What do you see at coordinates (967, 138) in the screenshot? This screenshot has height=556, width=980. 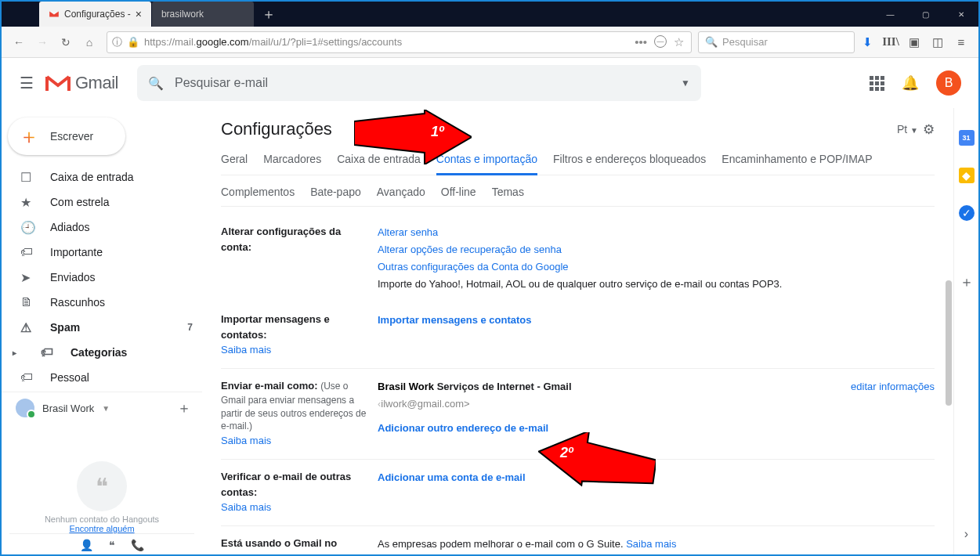 I see `calendar-addon-icon: 31` at bounding box center [967, 138].